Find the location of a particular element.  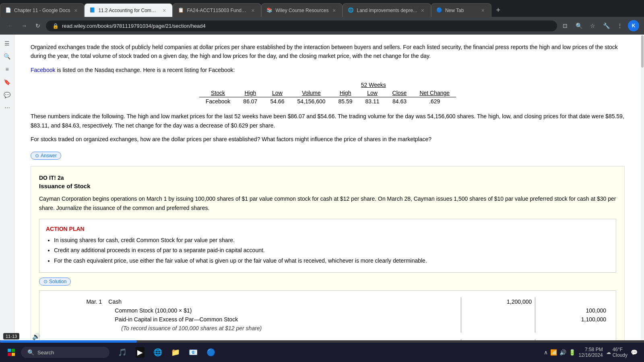

intro-paragraph: Organized exchanges trade the stock of p… is located at coordinates (328, 51).